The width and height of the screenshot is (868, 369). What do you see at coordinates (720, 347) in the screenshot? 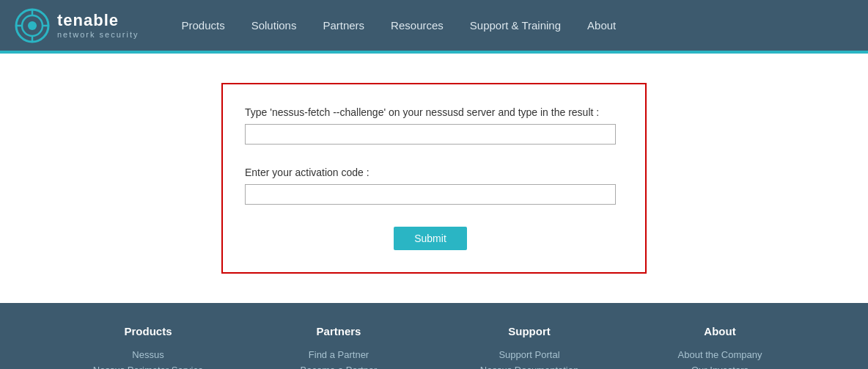
I see `footer-col-about: About About the Company Our Investors Co…` at bounding box center [720, 347].